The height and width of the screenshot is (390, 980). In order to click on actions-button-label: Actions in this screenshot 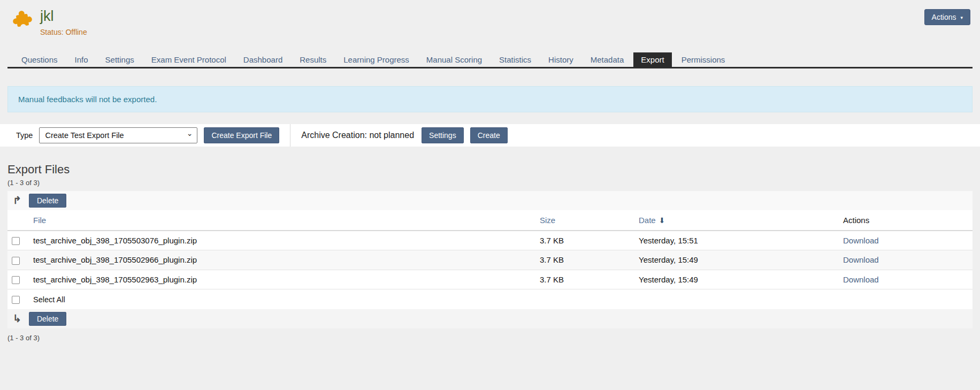, I will do `click(944, 17)`.